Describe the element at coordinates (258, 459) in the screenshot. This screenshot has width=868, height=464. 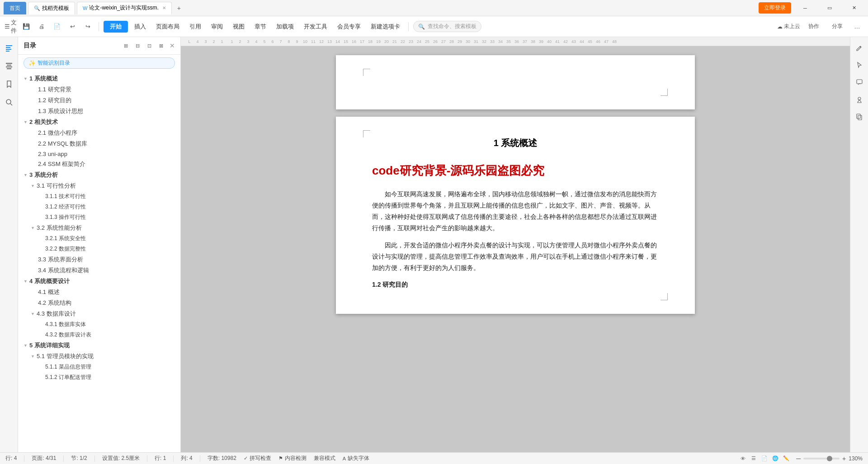
I see `status-spellcheck: ✓ 拼写检查` at that location.